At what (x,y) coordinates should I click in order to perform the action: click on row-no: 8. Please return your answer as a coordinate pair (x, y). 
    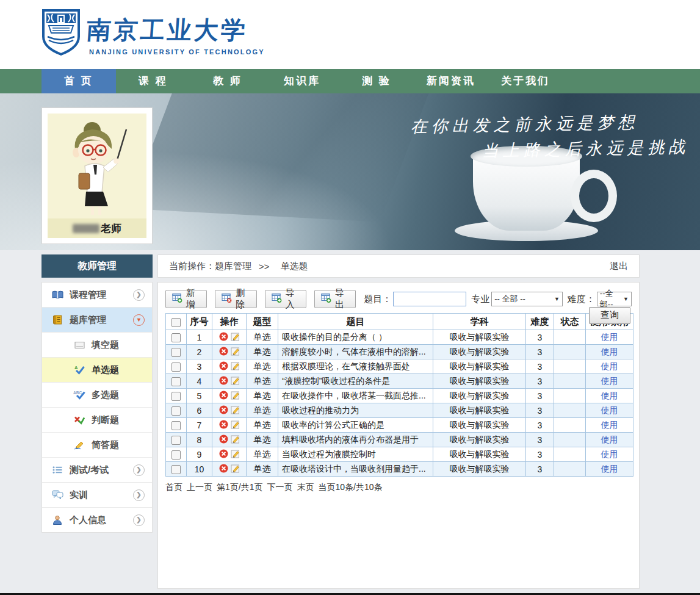
    Looking at the image, I should click on (200, 440).